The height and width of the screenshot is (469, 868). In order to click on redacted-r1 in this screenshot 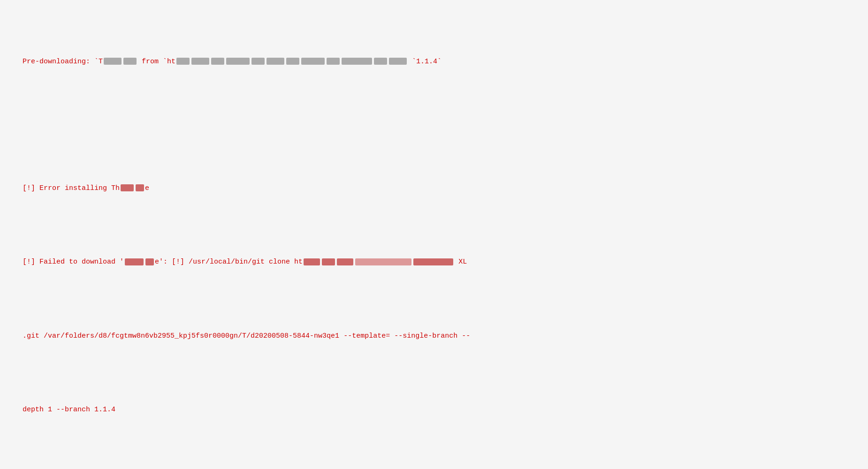, I will do `click(127, 188)`.